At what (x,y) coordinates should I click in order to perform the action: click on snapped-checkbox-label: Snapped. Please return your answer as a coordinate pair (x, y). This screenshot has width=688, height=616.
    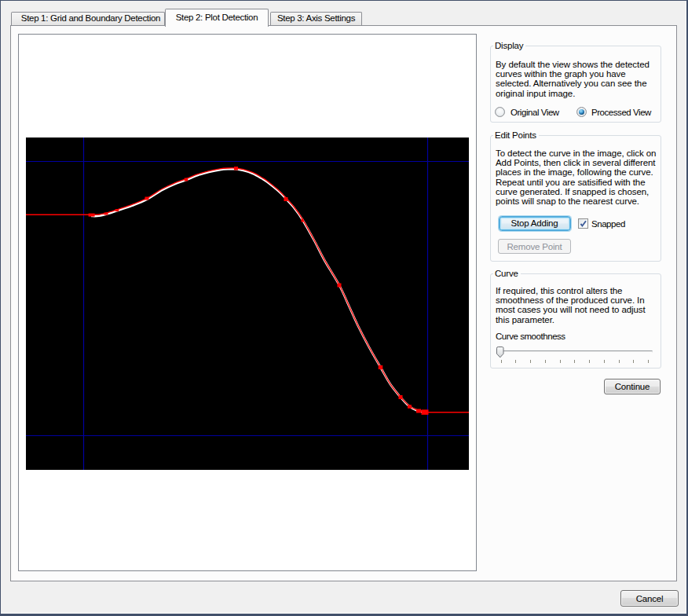
    Looking at the image, I should click on (608, 224).